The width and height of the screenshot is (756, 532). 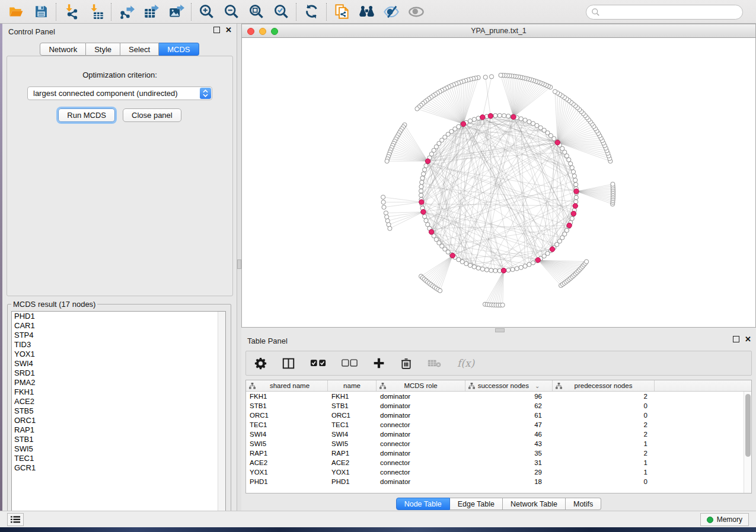 I want to click on export-table-button, so click(x=151, y=12).